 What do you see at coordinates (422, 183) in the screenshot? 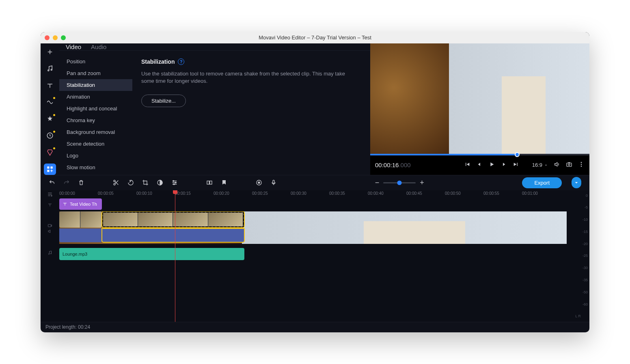
I see `zoom-in-button: +` at bounding box center [422, 183].